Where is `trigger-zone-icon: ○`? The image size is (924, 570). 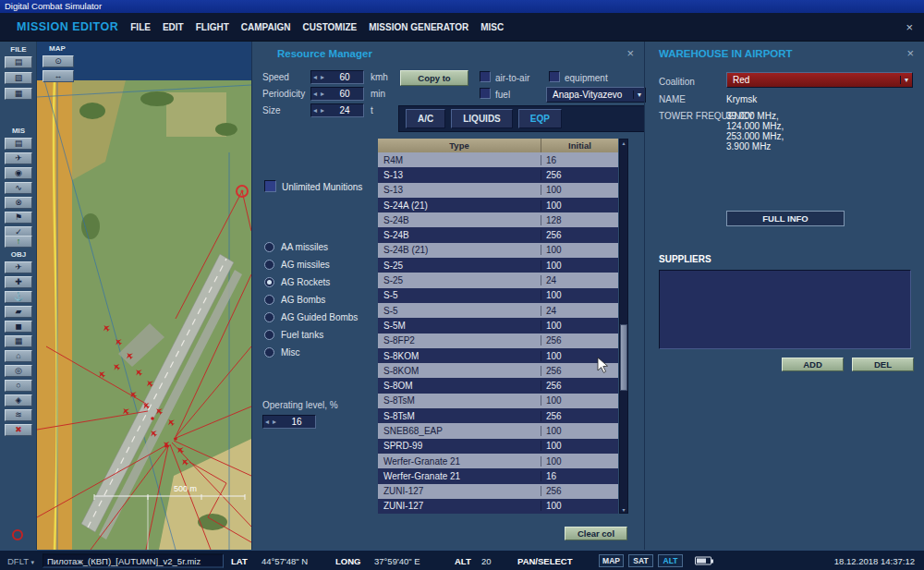
trigger-zone-icon: ○ is located at coordinates (18, 386).